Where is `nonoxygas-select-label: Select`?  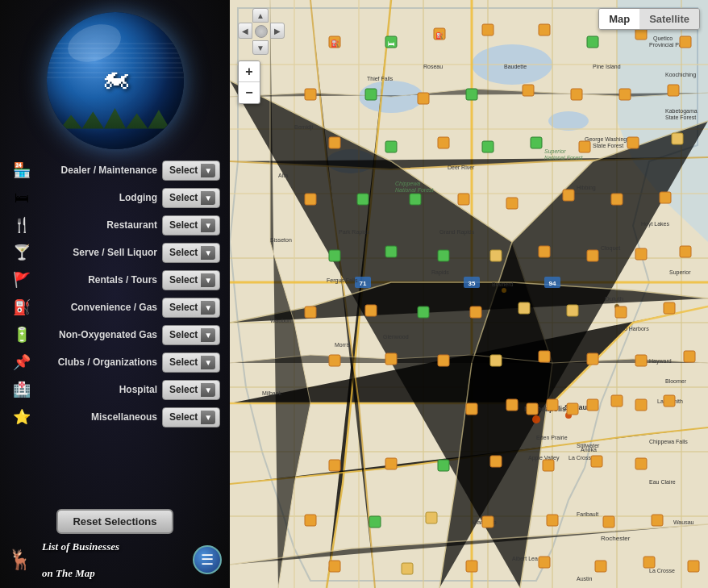
nonoxygas-select-label: Select is located at coordinates (184, 335).